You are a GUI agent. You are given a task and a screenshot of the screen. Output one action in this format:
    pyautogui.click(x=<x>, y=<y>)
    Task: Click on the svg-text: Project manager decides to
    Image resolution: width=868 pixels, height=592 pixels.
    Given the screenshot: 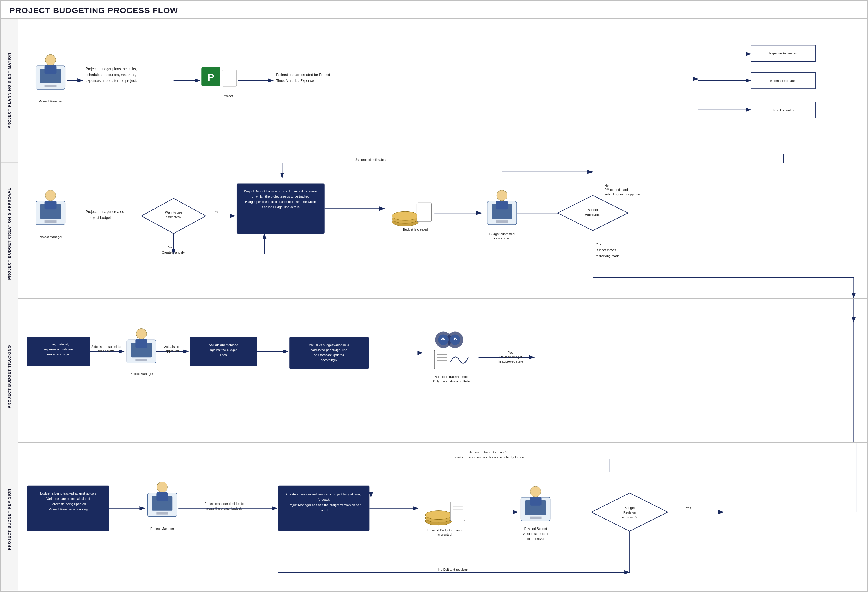 What is the action you would take?
    pyautogui.click(x=224, y=504)
    